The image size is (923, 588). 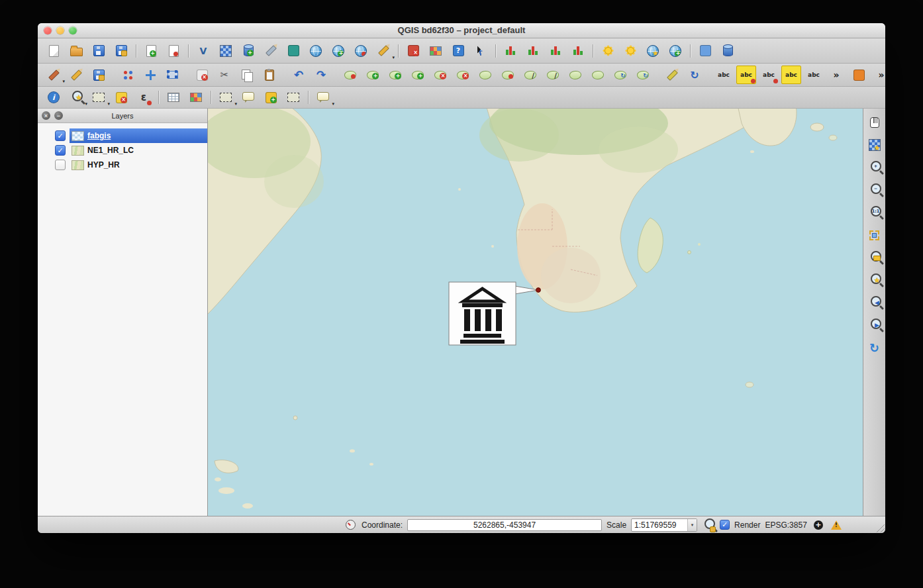 What do you see at coordinates (728, 51) in the screenshot?
I see `db-manager-button` at bounding box center [728, 51].